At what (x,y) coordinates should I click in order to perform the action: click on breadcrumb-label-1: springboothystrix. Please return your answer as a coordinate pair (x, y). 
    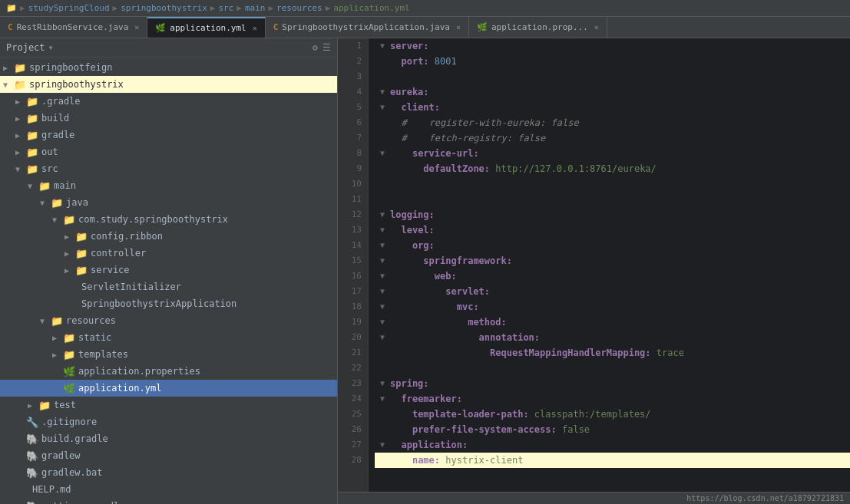
    Looking at the image, I should click on (164, 8).